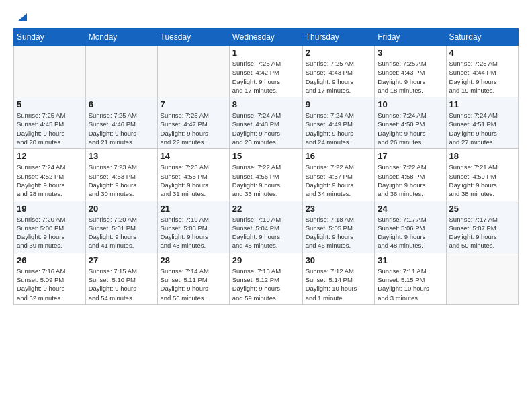 This screenshot has width=532, height=411. Describe the element at coordinates (50, 129) in the screenshot. I see `day-info: Sunrise: 7:25 AM Sunset: 4:45 PM Dayligh…` at that location.